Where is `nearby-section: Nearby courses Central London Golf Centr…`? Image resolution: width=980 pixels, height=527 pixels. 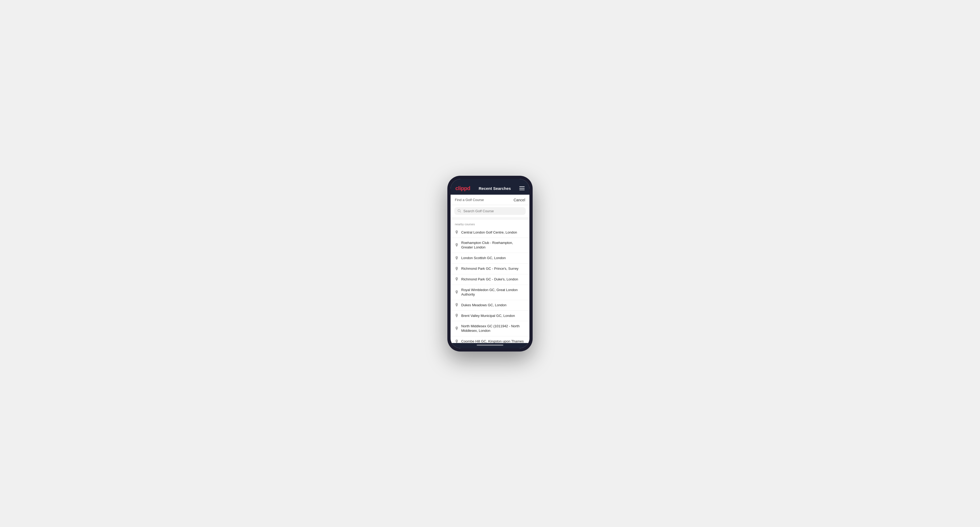
nearby-section: Nearby courses Central London Golf Centr… is located at coordinates (490, 281).